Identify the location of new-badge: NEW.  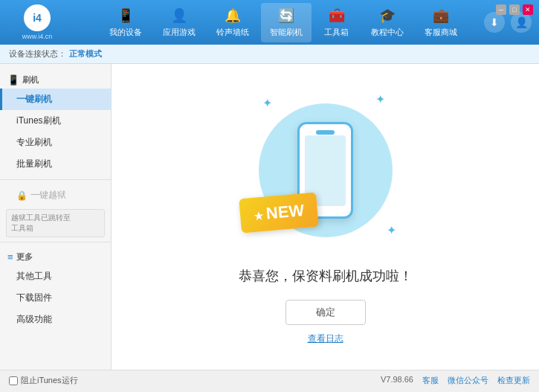
(279, 213).